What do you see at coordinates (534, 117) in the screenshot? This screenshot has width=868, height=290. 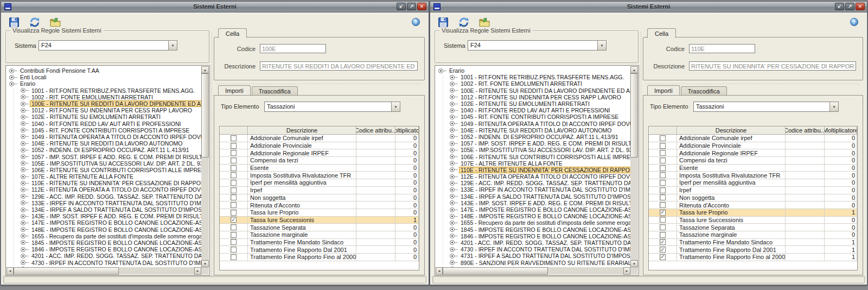 I see `tree-item: 1045 - RIT. FONTE CONTRIBUTI CORRISPOSTI…` at bounding box center [534, 117].